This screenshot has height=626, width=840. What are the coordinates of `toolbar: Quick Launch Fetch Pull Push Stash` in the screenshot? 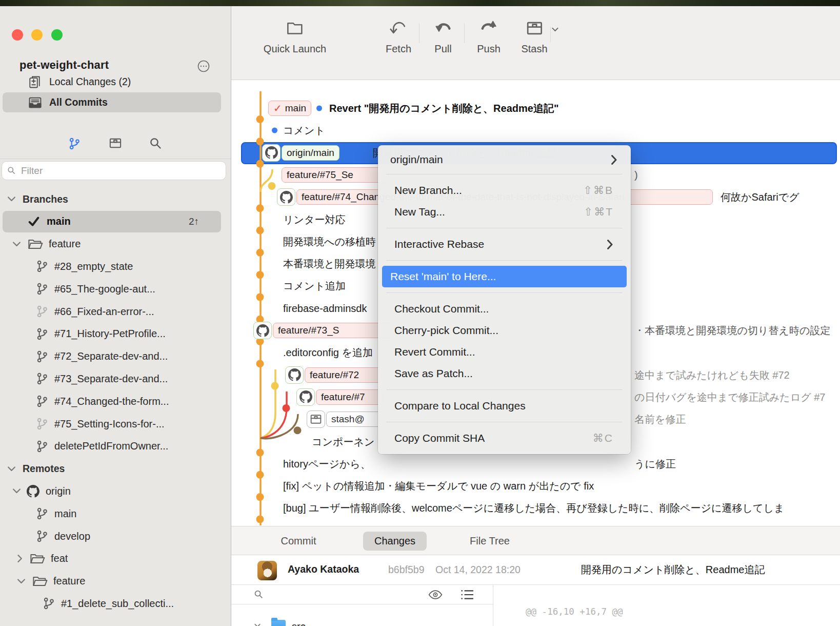 It's located at (535, 43).